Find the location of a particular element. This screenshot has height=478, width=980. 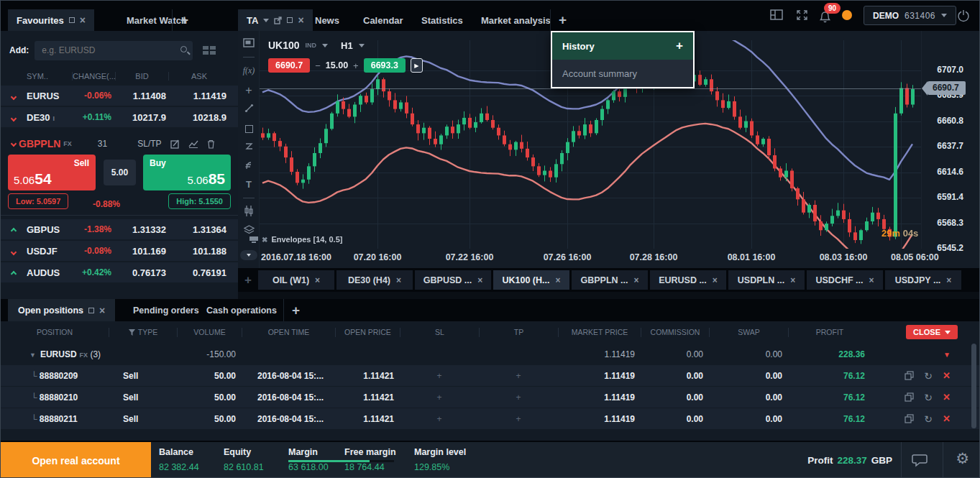

watchlist-row-gbpus: GBPUS-1.38%1.313321.31364 is located at coordinates (119, 229).